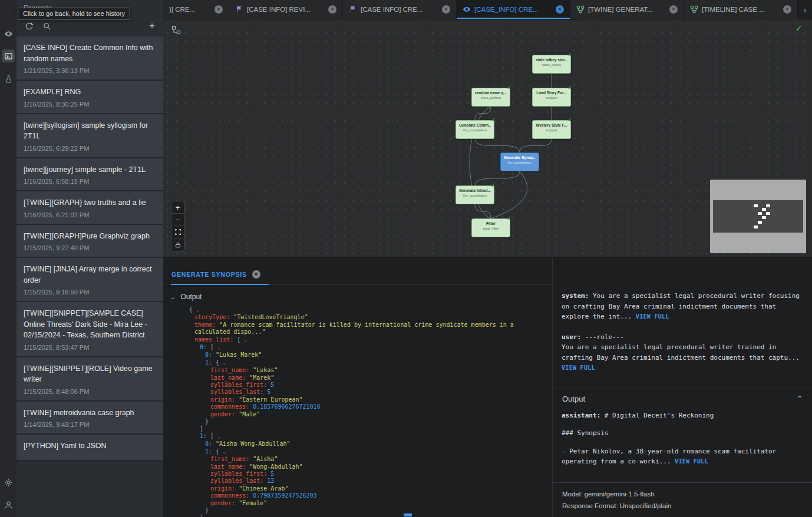 The image size is (812, 517). I want to click on node-subtitle: llm_completion, so click(475, 195).